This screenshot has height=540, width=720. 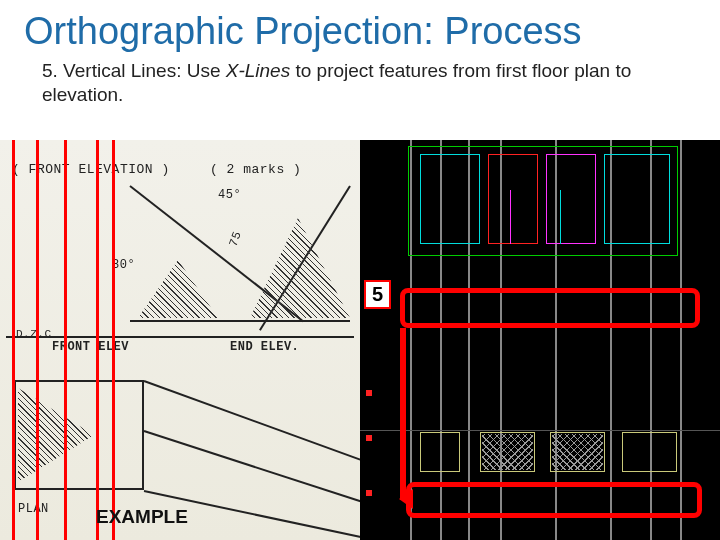 I want to click on red-connector, so click(x=403, y=414).